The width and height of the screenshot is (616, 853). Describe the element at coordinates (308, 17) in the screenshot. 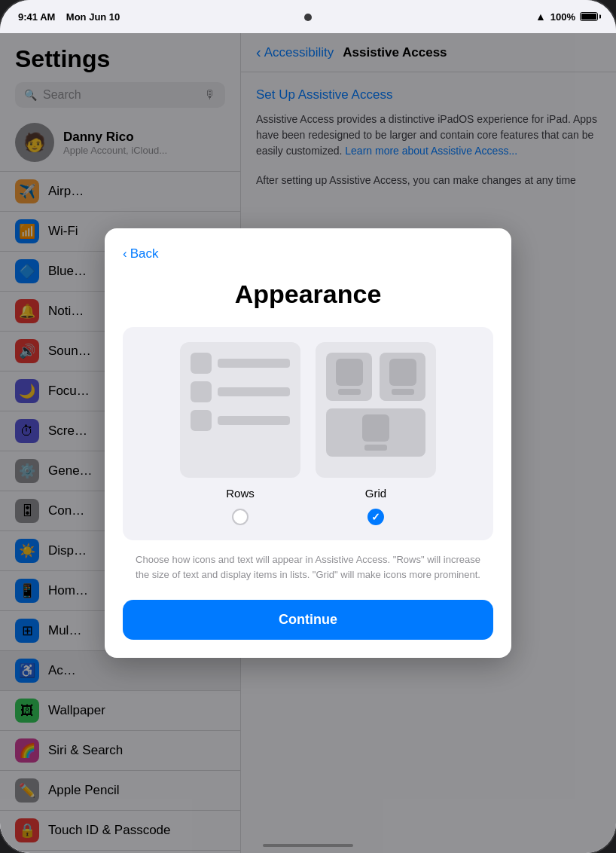

I see `camera` at that location.